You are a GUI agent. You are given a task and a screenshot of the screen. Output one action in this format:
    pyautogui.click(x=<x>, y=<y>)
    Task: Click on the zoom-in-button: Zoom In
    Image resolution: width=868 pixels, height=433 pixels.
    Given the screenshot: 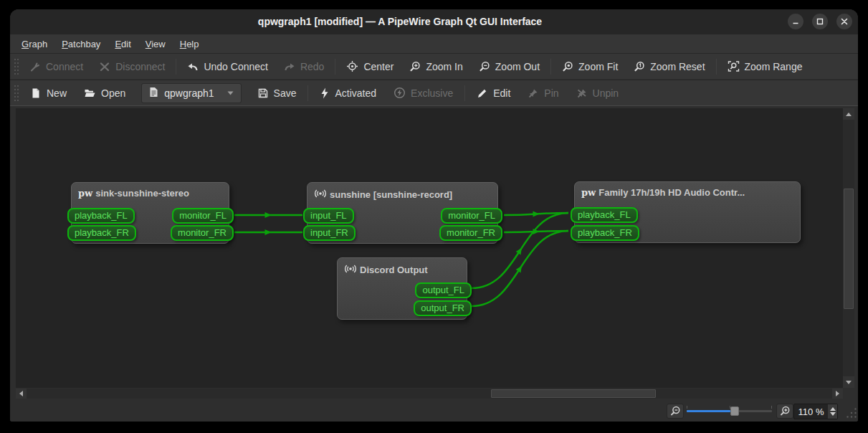 What is the action you would take?
    pyautogui.click(x=436, y=67)
    